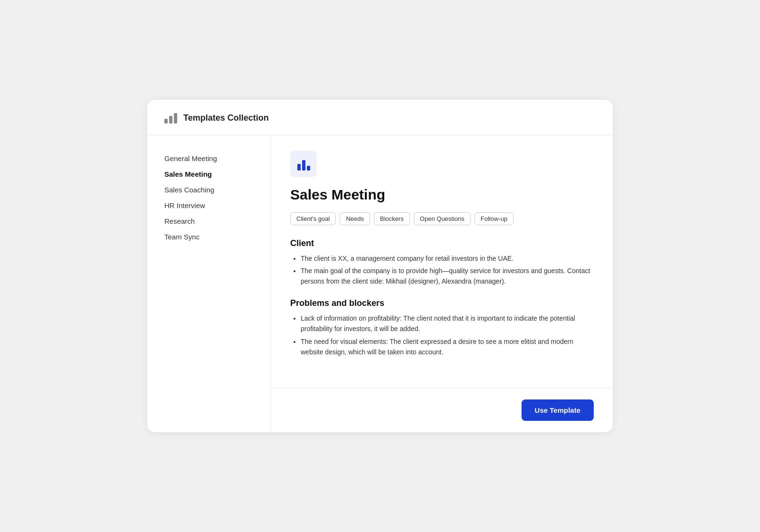 The width and height of the screenshot is (760, 532). I want to click on tag-blockers: Blockers, so click(392, 218).